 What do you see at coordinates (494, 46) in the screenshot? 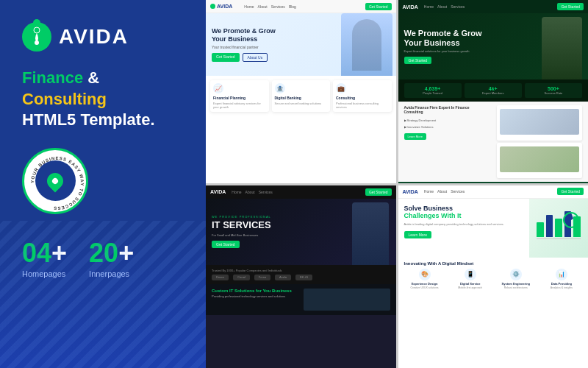
I see `ss3-hero: We Promote & GrowYour Business Expert fi…` at bounding box center [494, 46].